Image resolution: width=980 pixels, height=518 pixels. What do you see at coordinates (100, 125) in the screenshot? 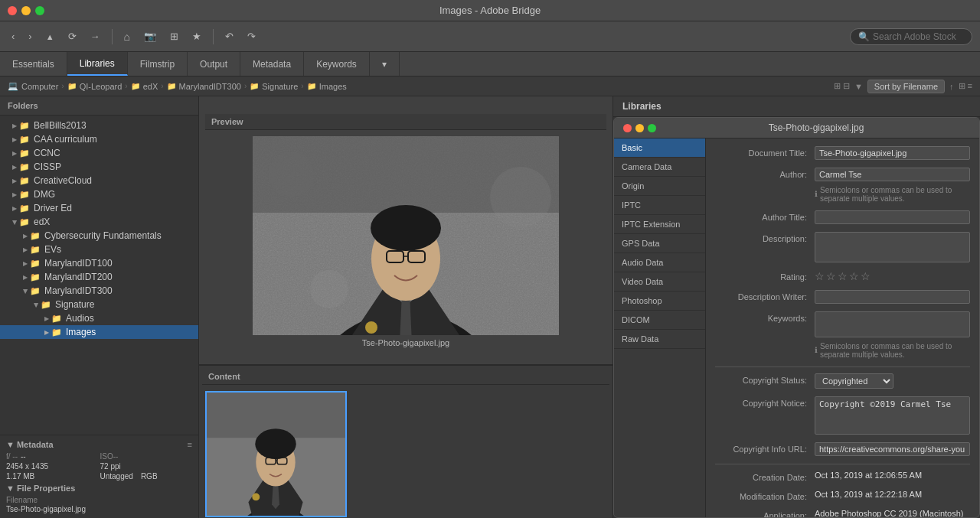
I see `folder-bellbills: ▶ 📁 BellBills2013` at bounding box center [100, 125].